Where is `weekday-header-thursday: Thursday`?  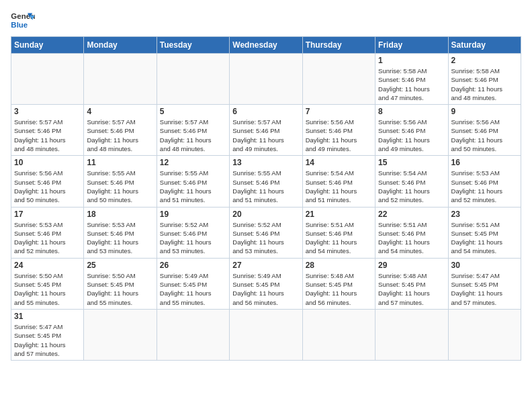
weekday-header-thursday: Thursday is located at coordinates (339, 46).